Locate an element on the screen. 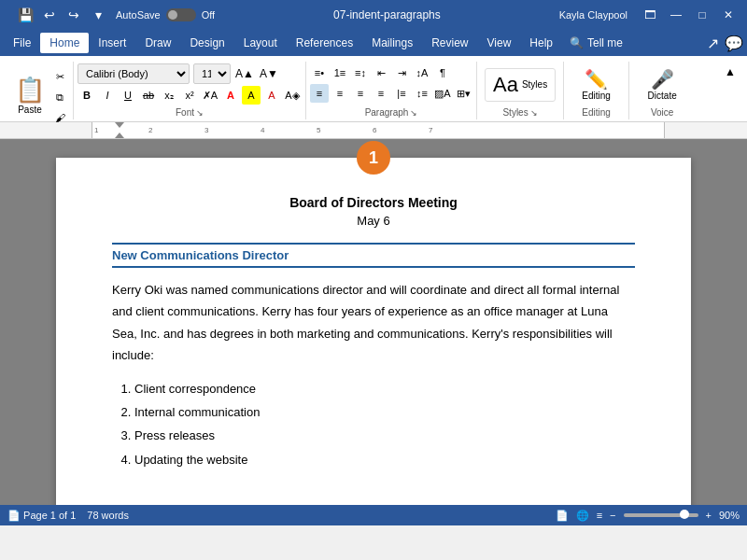 This screenshot has height=560, width=747. font-family-select: Calibri (Body) is located at coordinates (134, 74).